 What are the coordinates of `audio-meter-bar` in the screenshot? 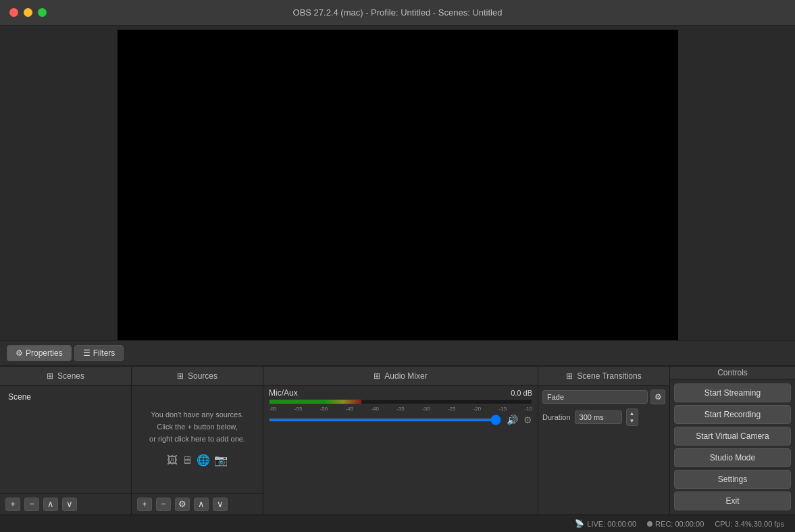 It's located at (315, 402).